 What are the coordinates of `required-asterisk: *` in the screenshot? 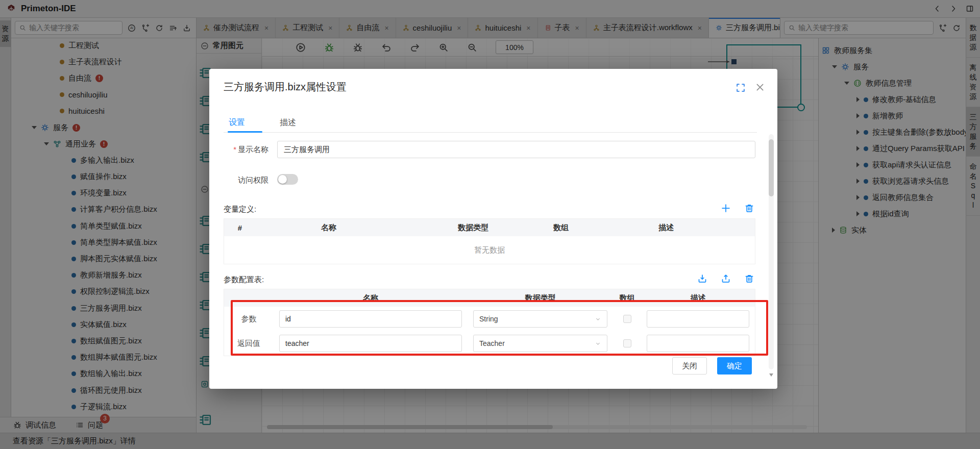 It's located at (235, 149).